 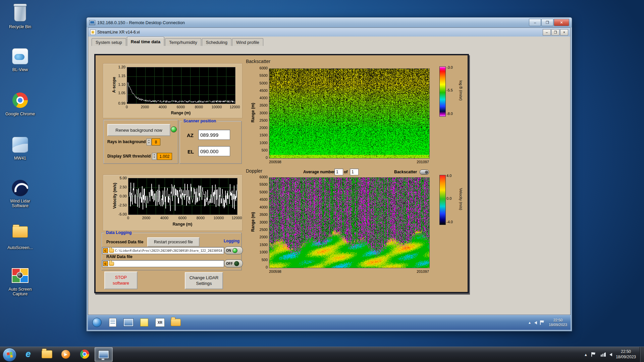 What do you see at coordinates (9, 355) in the screenshot?
I see `start-button` at bounding box center [9, 355].